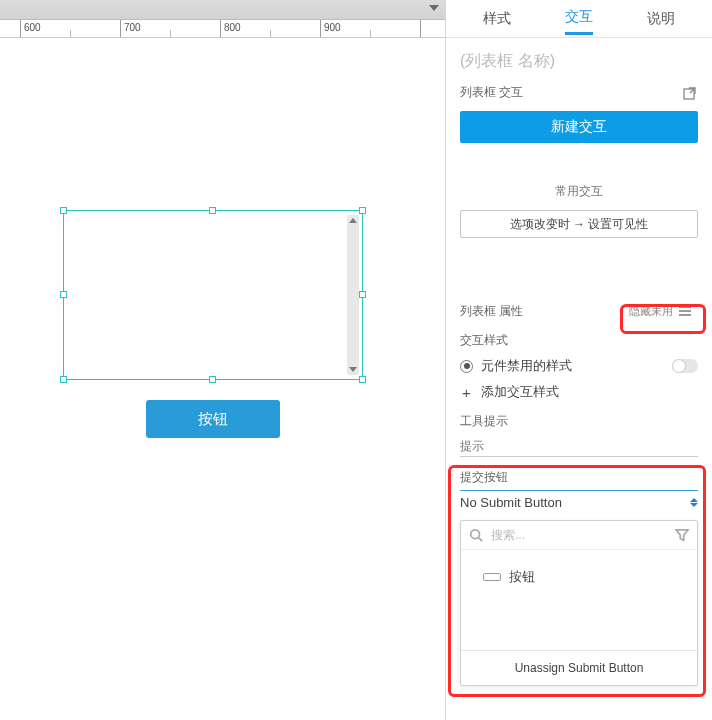 The height and width of the screenshot is (720, 712). What do you see at coordinates (579, 600) in the screenshot?
I see `submit-options-list: 按钮` at bounding box center [579, 600].